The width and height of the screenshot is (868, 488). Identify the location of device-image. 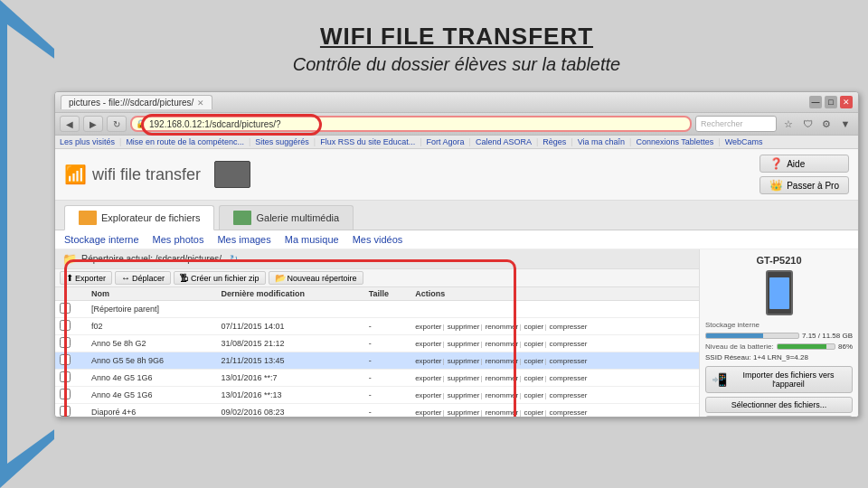
(232, 174).